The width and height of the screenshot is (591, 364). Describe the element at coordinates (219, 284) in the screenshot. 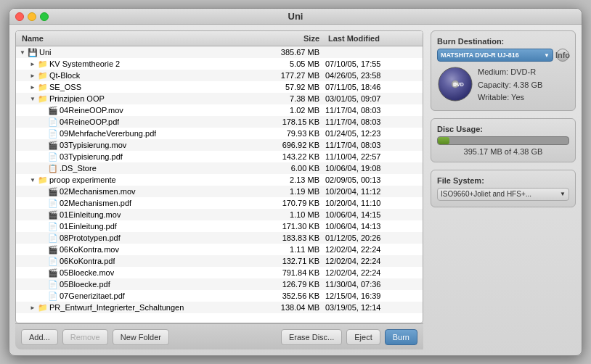

I see `table-row: 📄 05Bloecke.pdf 126.79 KB11/30/04, 07:36` at that location.